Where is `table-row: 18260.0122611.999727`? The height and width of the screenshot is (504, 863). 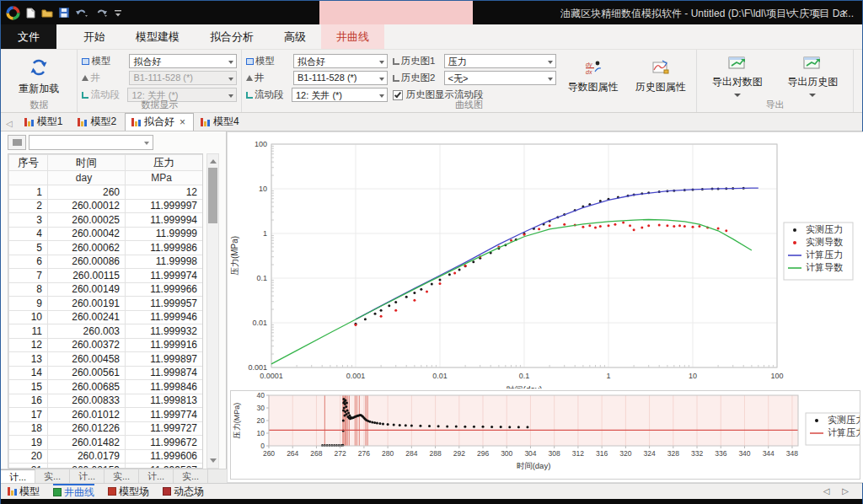 table-row: 18260.0122611.999727 is located at coordinates (106, 428).